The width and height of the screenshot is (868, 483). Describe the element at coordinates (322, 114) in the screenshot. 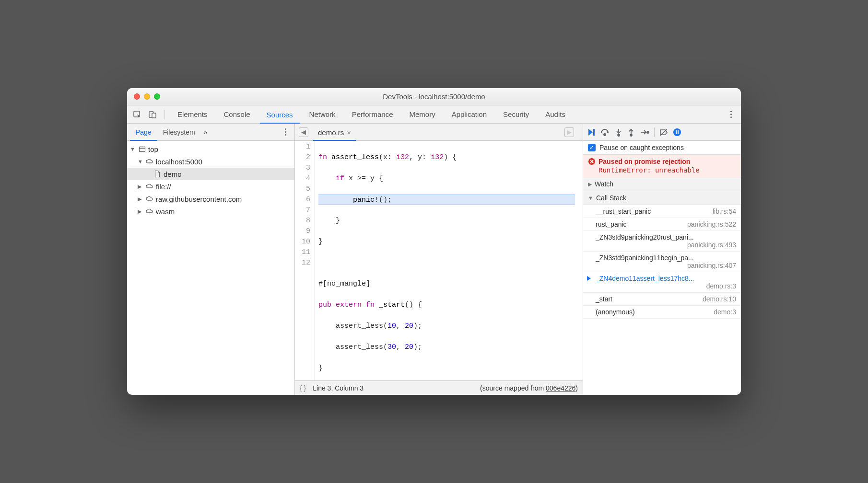

I see `tab-network: Network` at that location.